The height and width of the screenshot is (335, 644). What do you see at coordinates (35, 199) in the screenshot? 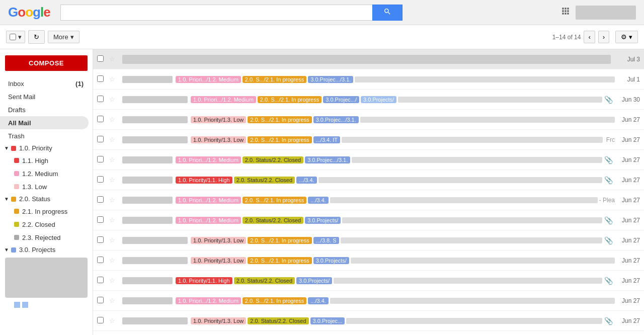
I see `sidebar-section-status-label: 2.0. Status` at bounding box center [35, 199].